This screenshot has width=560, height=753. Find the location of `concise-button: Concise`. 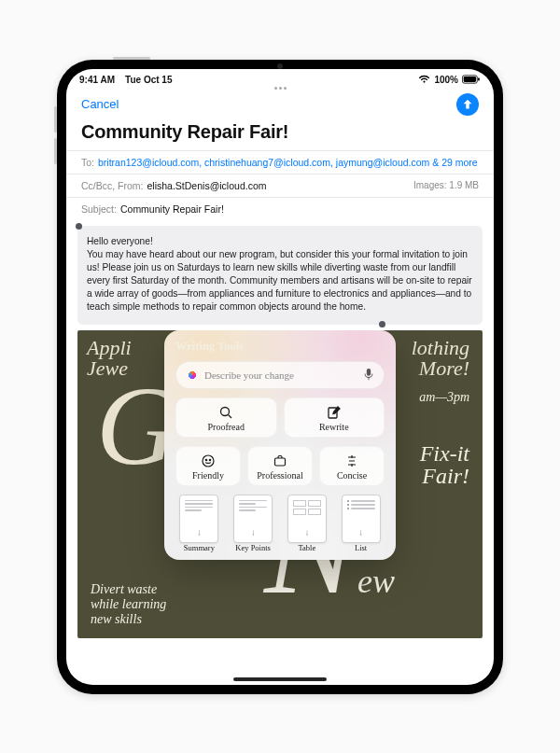

concise-button: Concise is located at coordinates (352, 467).